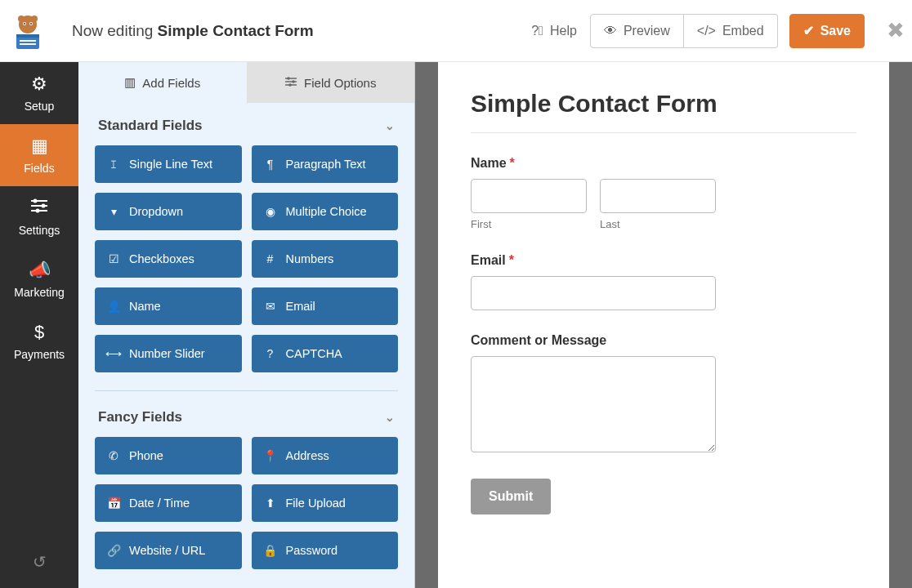 Image resolution: width=912 pixels, height=588 pixels. I want to click on first-sublabel: First, so click(529, 224).